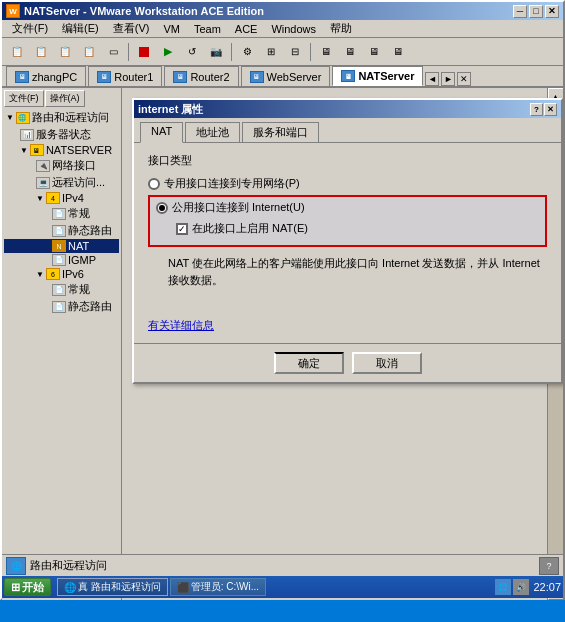 Image resolution: width=565 pixels, height=622 pixels. What do you see at coordinates (216, 52) in the screenshot?
I see `toolbar-snapshot-btn: 📷` at bounding box center [216, 52].